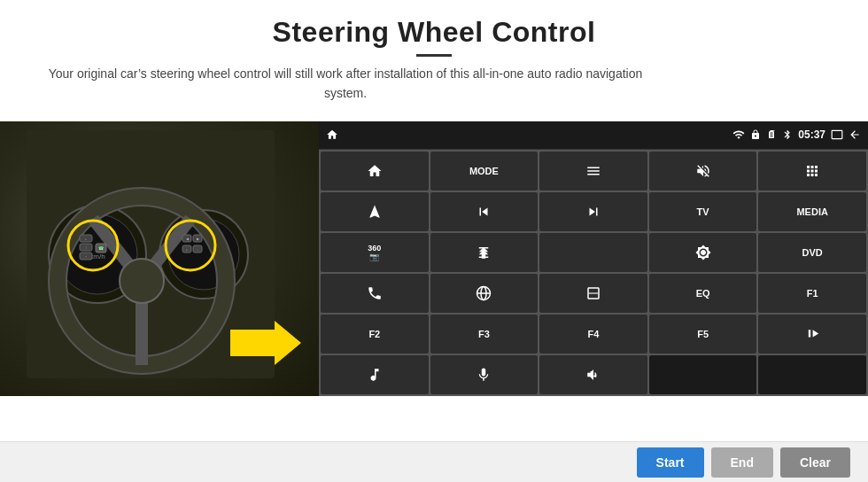  I want to click on btn-vol-phone, so click(593, 375).